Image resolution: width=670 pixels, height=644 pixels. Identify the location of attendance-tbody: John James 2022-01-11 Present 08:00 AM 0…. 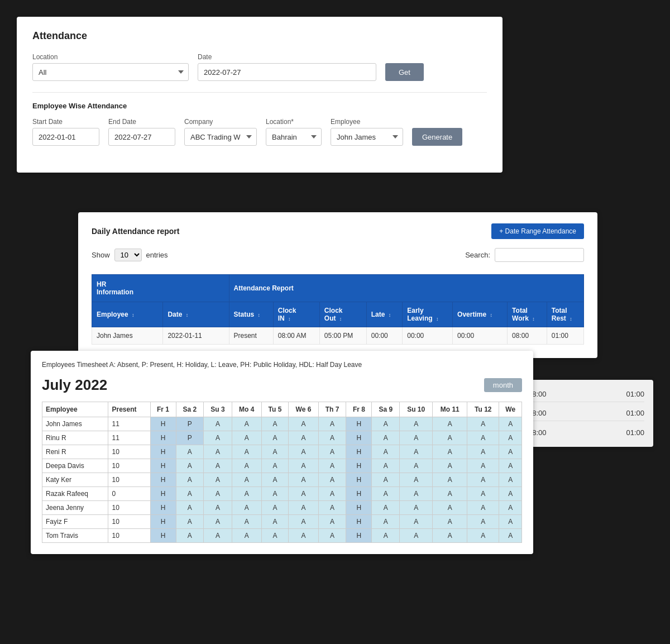
(338, 336).